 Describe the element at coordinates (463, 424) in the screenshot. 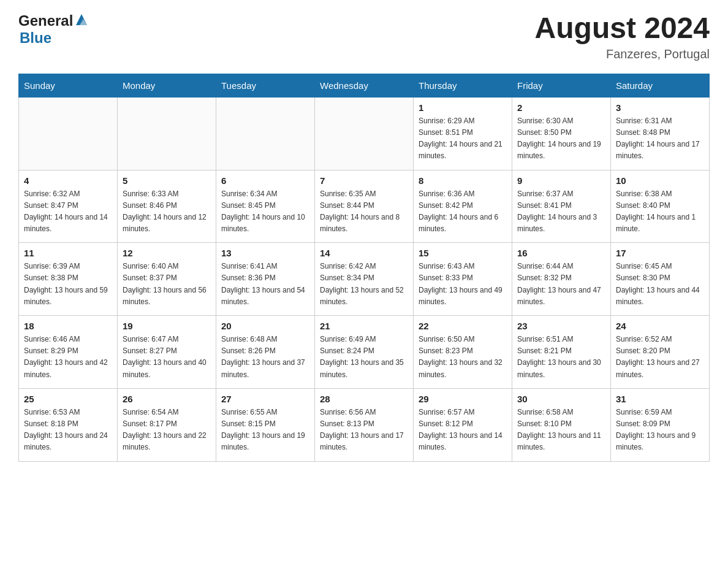

I see `calendar-cell: 29Sunrise: 6:57 AMSunset: 8:12 PMDayligh…` at that location.